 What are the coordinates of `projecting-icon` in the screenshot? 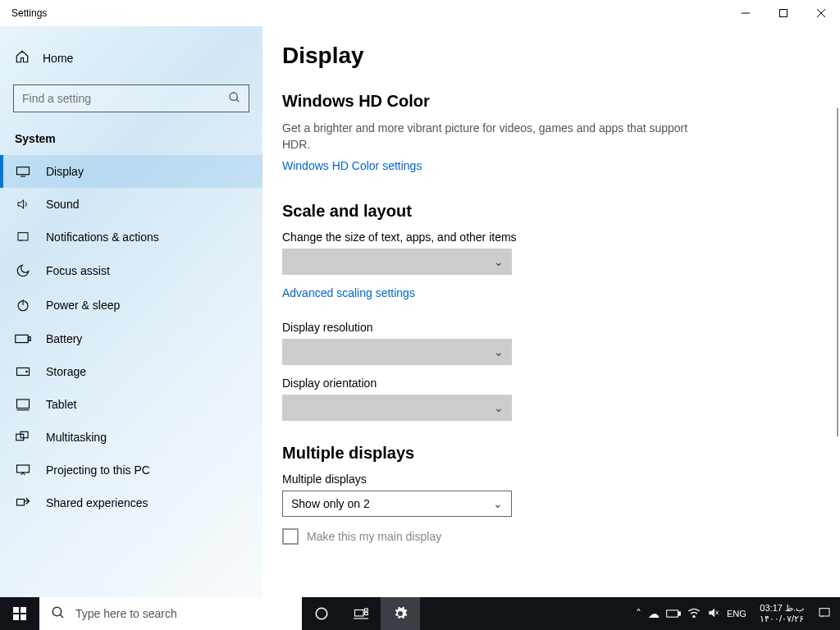 It's located at (23, 470).